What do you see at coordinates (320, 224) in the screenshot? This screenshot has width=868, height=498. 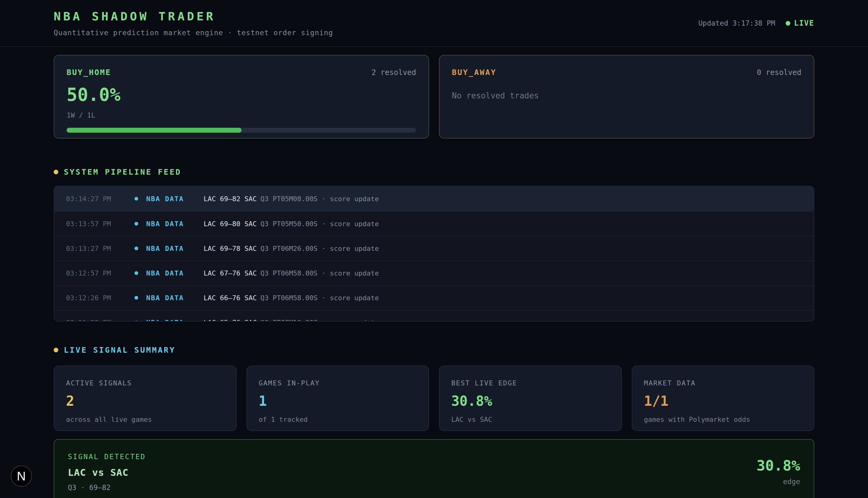 I see `feed-detail: Q3 PT05M50.00S · score update` at bounding box center [320, 224].